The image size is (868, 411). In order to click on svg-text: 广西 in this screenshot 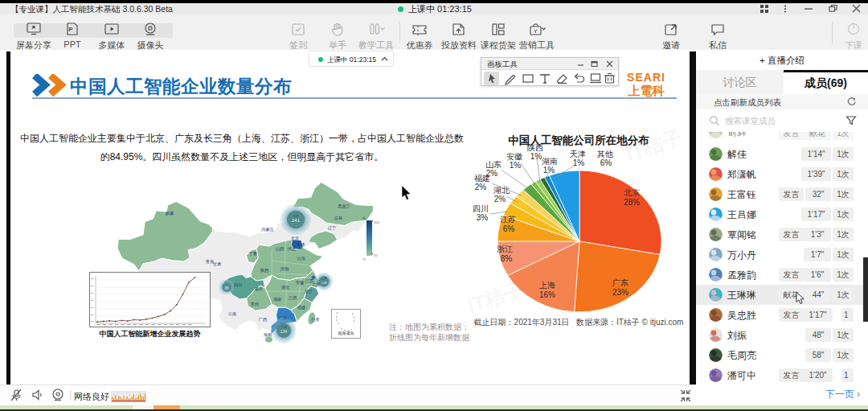, I will do `click(263, 319)`.